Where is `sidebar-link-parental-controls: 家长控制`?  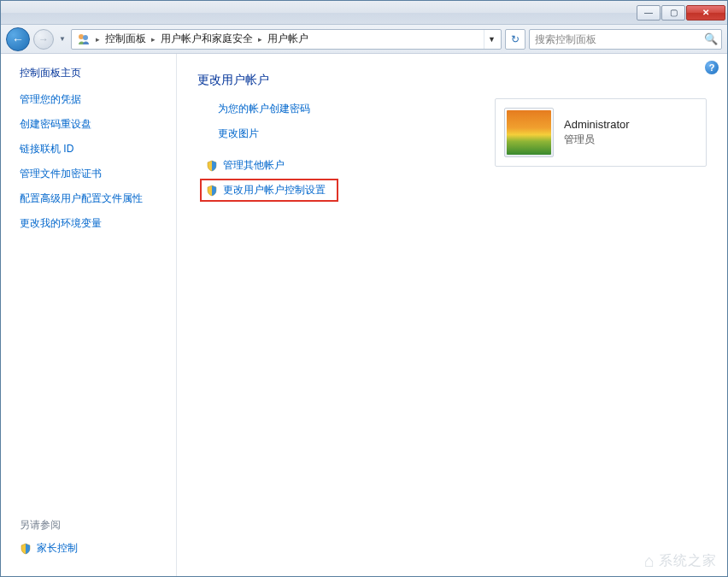
sidebar-link-parental-controls: 家长控制 is located at coordinates (91, 549).